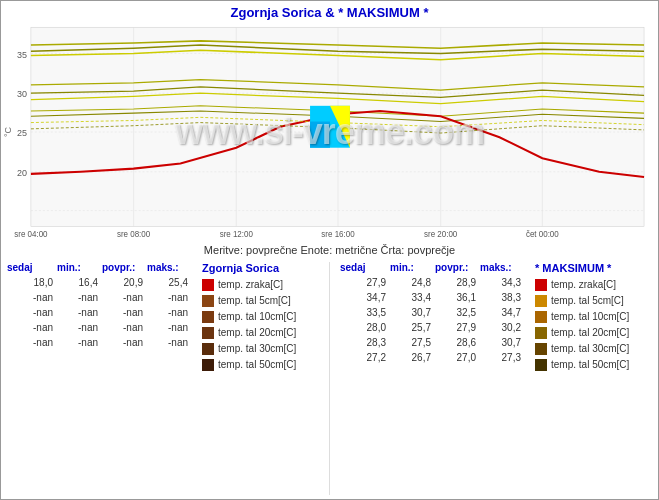  What do you see at coordinates (80, 282) in the screenshot?
I see `cell-min: 16,4` at bounding box center [80, 282].